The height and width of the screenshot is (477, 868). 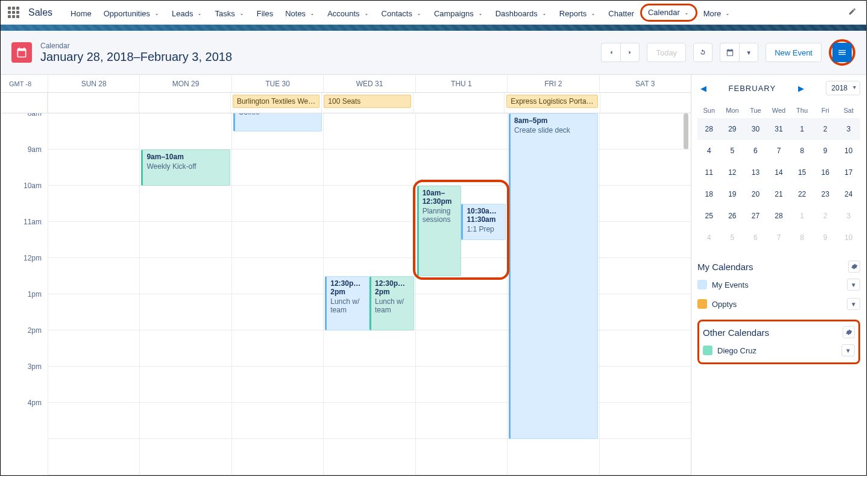 I want to click on calendar-list-item: Opptys▼, so click(x=779, y=304).